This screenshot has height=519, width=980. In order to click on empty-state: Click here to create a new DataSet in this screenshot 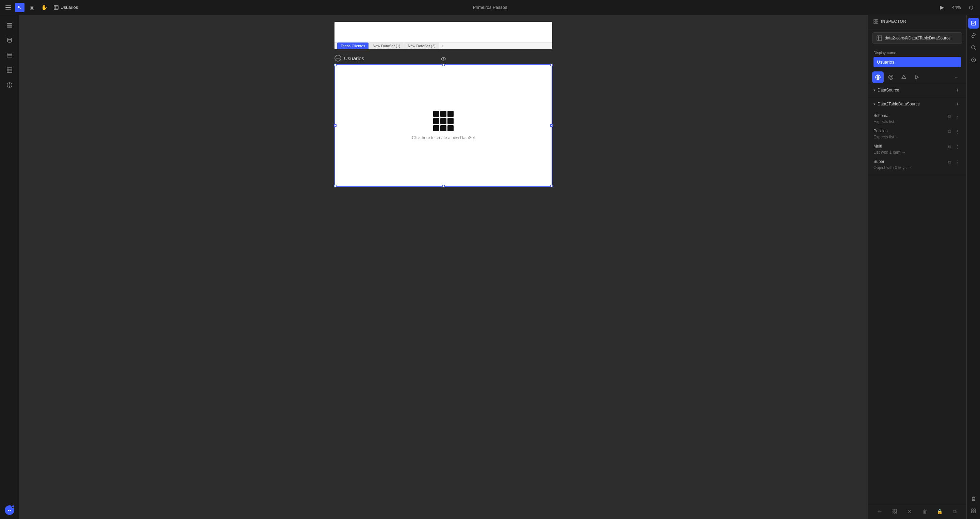, I will do `click(443, 125)`.